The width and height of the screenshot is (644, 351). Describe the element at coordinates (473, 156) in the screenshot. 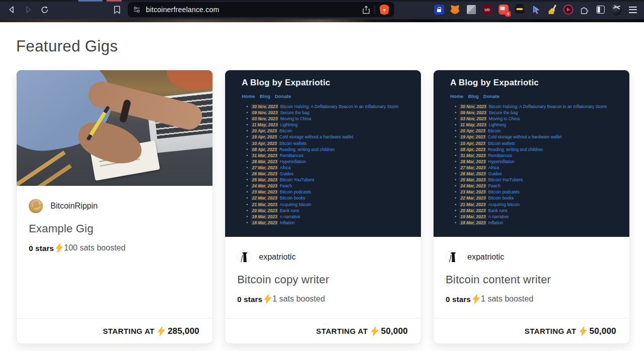

I see `blog-post-date: 31 Mar, 2023` at that location.